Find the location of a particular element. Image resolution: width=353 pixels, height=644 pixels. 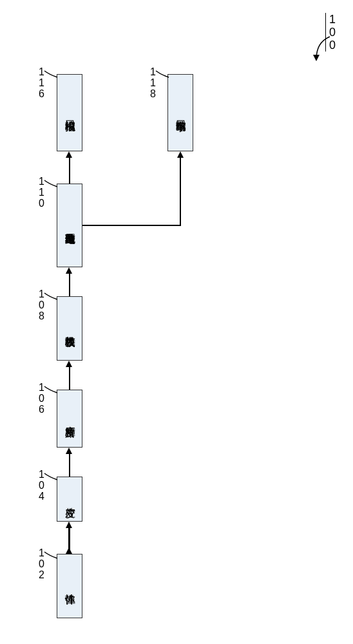

block-bridge-circuit: 应变片桥路 is located at coordinates (70, 419).